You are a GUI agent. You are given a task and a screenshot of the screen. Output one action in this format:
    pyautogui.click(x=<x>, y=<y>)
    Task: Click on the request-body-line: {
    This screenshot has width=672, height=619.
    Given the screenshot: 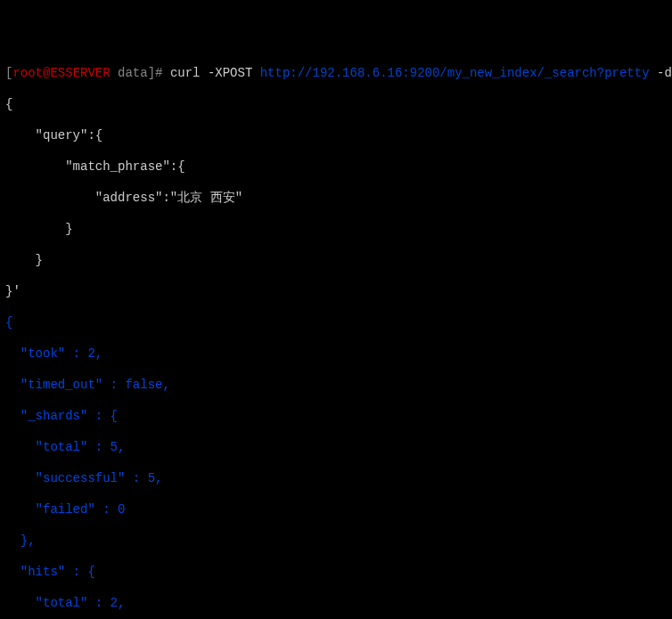 What is the action you would take?
    pyautogui.click(x=336, y=105)
    